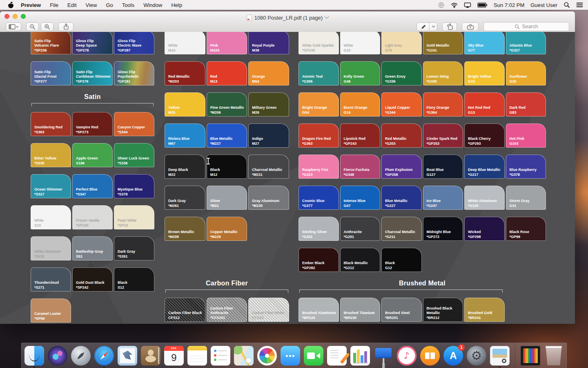 The height and width of the screenshot is (368, 588). What do you see at coordinates (318, 43) in the screenshot?
I see `swatch-GP240: White Gold Sparkle*GP240` at bounding box center [318, 43].